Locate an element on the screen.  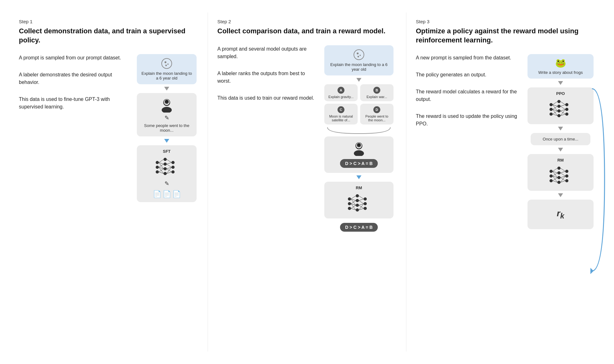
step1-doc-icons: 📄 📄 📄 is located at coordinates (167, 194).